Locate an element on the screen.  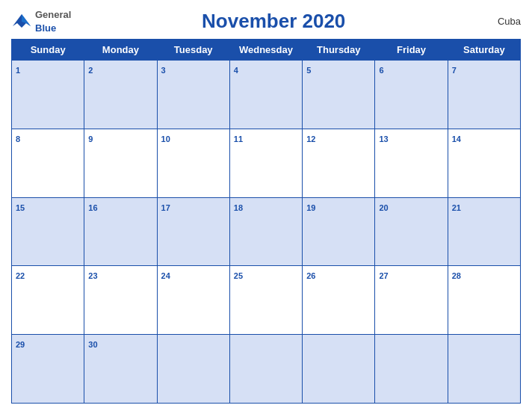
table-row: 3 is located at coordinates (193, 95).